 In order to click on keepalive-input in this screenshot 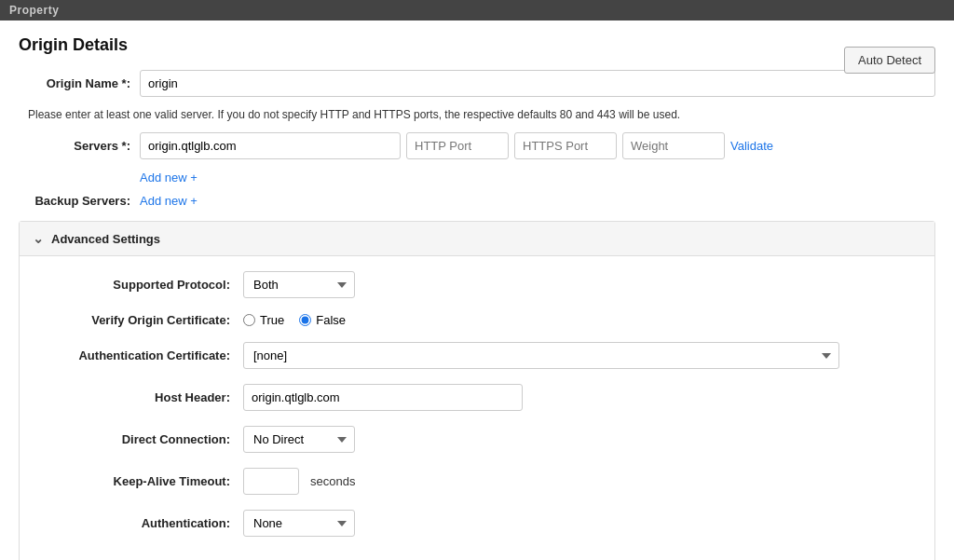, I will do `click(271, 481)`.